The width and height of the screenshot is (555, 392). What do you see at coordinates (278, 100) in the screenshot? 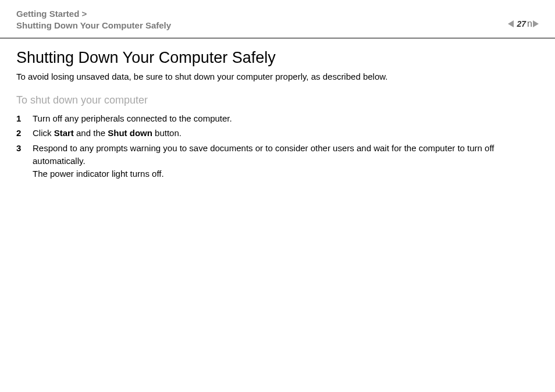
I see `subheading: To shut down your computer` at bounding box center [278, 100].